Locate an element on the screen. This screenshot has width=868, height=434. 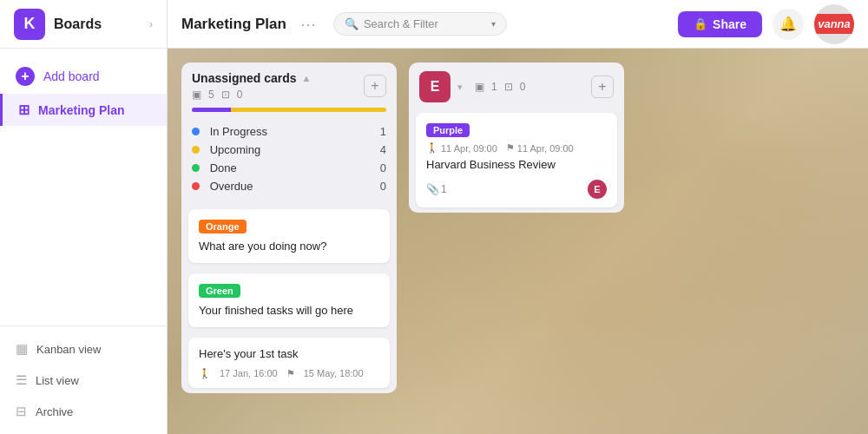
card-tag-orange: Orange is located at coordinates (222, 227).